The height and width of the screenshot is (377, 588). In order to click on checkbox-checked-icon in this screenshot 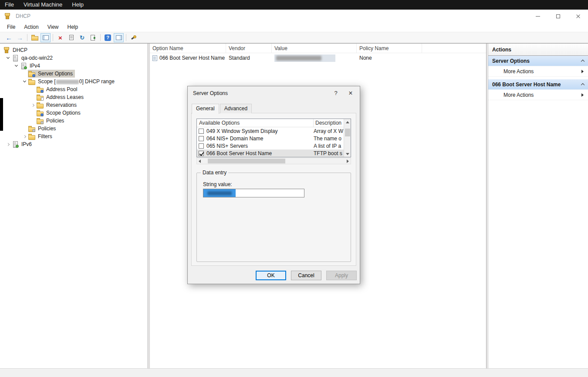, I will do `click(201, 153)`.